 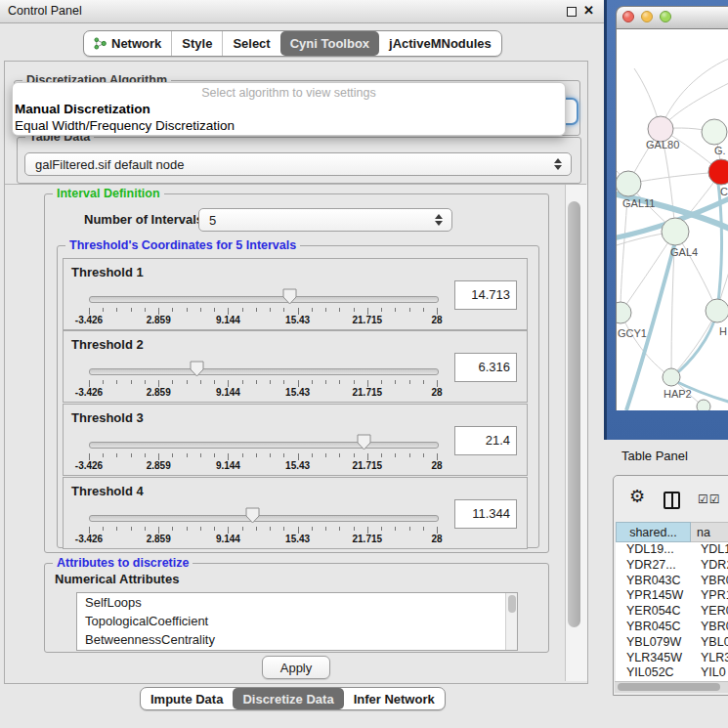 I want to click on column-header-na: na, so click(x=709, y=532).